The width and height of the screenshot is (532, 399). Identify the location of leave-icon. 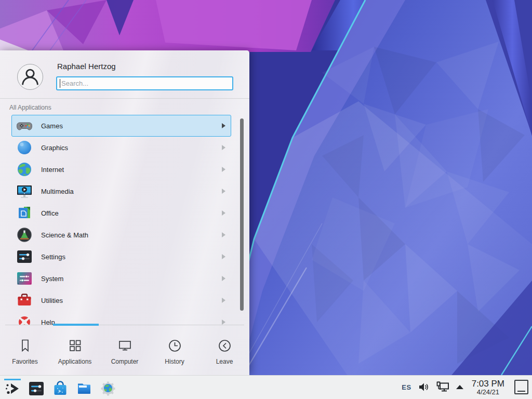
(224, 346).